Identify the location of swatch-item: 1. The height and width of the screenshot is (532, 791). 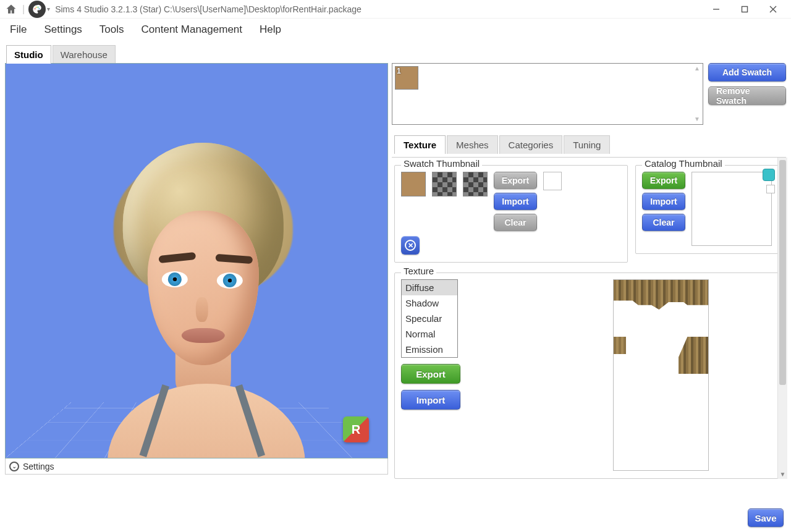
(407, 78).